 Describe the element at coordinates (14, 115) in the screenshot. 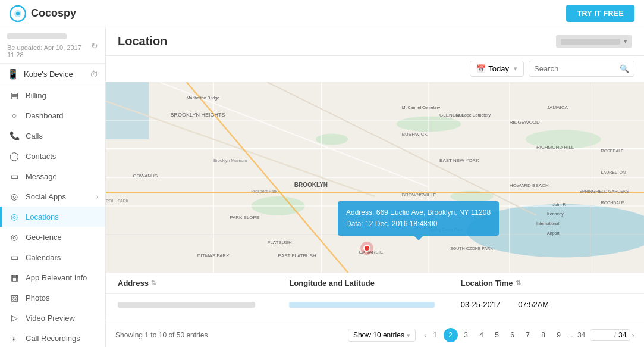

I see `dashboard-icon: ○` at that location.